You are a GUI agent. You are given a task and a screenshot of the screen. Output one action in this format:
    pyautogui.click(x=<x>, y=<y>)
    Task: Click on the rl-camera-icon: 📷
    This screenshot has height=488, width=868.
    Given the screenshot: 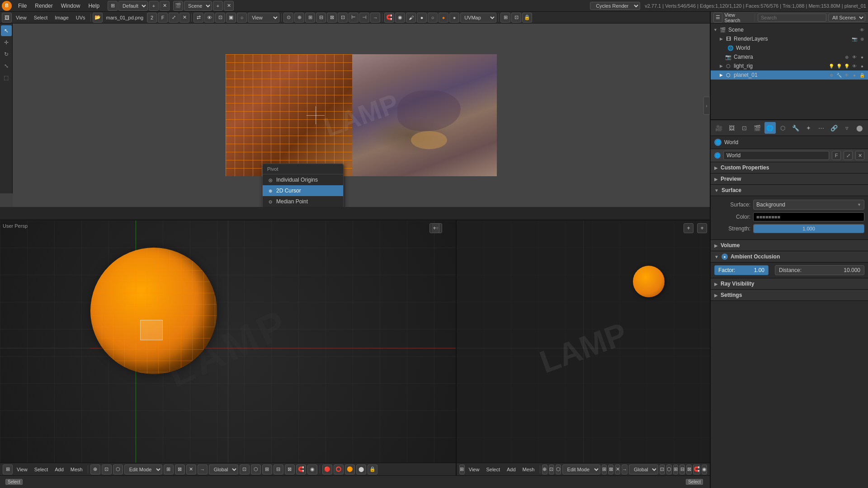 What is the action you would take?
    pyautogui.click(x=854, y=39)
    